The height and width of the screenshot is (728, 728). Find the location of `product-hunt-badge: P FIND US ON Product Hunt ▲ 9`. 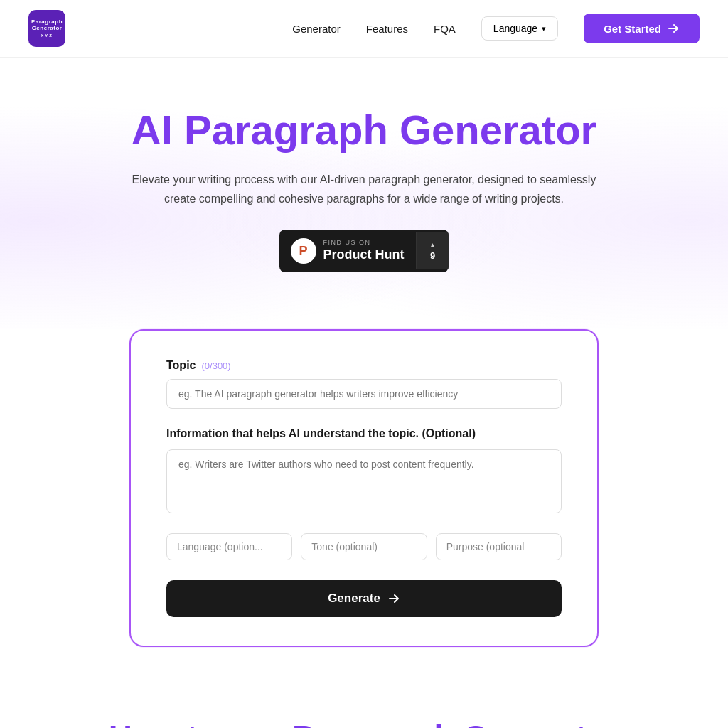

product-hunt-badge: P FIND US ON Product Hunt ▲ 9 is located at coordinates (364, 251).